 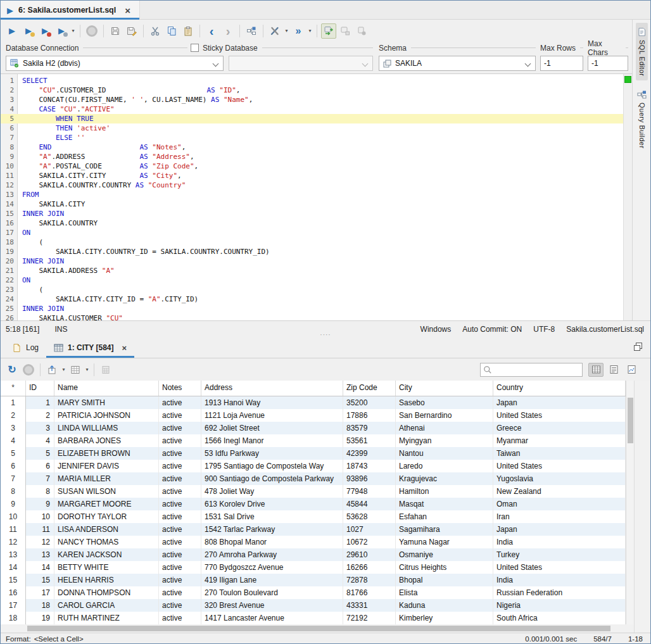 What do you see at coordinates (13, 491) in the screenshot?
I see `row-number-cell: 8` at bounding box center [13, 491].